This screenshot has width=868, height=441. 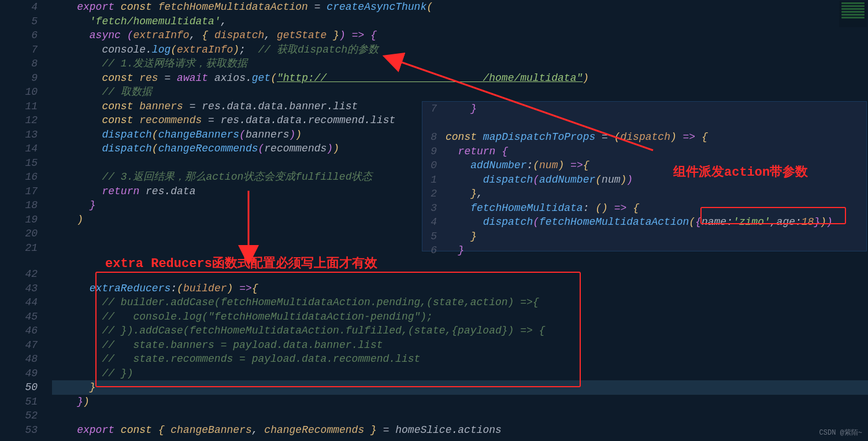 What do you see at coordinates (26, 352) in the screenshot?
I see `gutter-3: 424344454647484950515253` at bounding box center [26, 352].